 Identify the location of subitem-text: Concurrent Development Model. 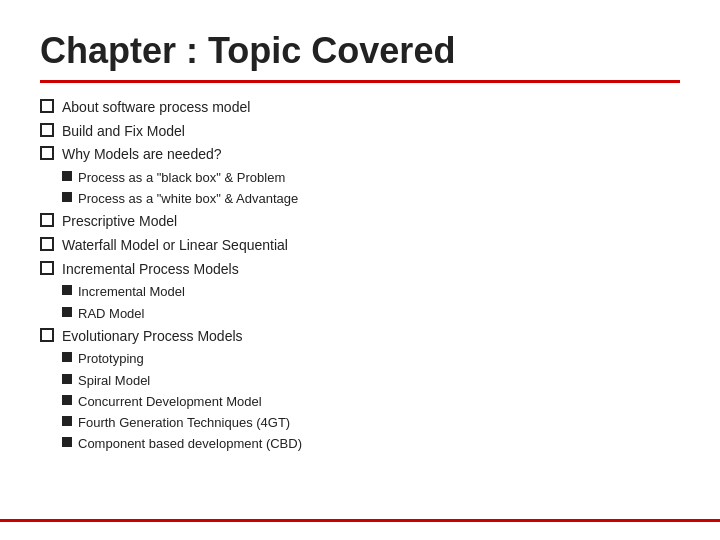
(170, 402).